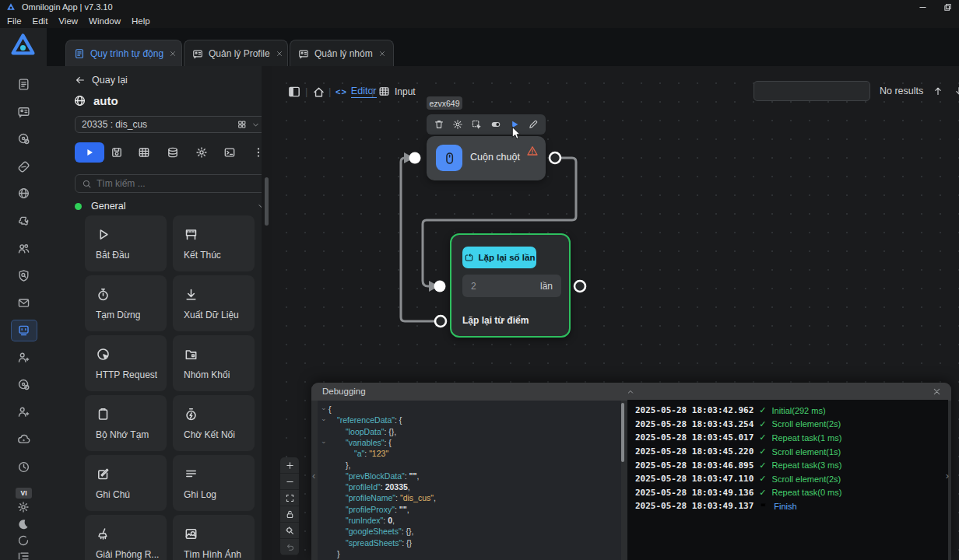 This screenshot has width=959, height=560. I want to click on settings-button, so click(202, 152).